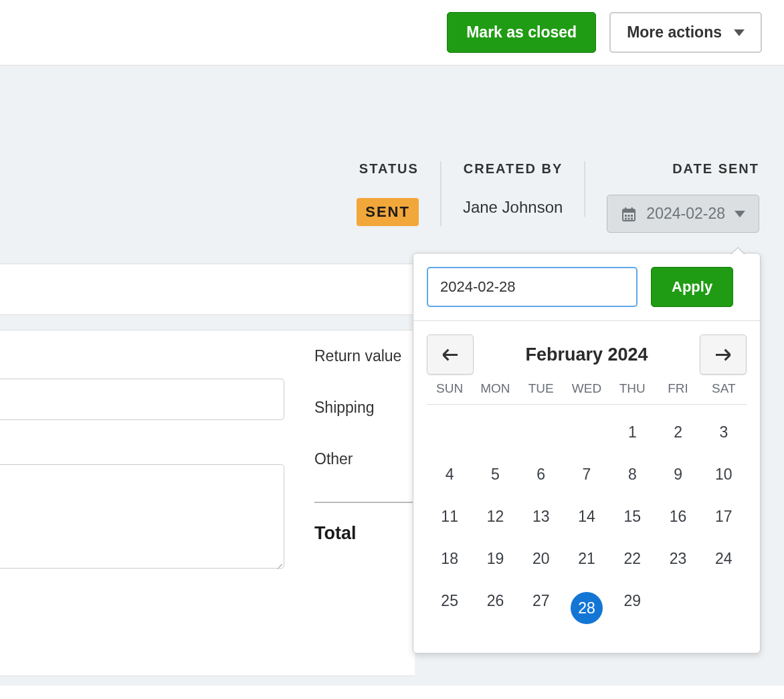 The width and height of the screenshot is (784, 699). Describe the element at coordinates (587, 389) in the screenshot. I see `calendar-day-header: WED` at that location.